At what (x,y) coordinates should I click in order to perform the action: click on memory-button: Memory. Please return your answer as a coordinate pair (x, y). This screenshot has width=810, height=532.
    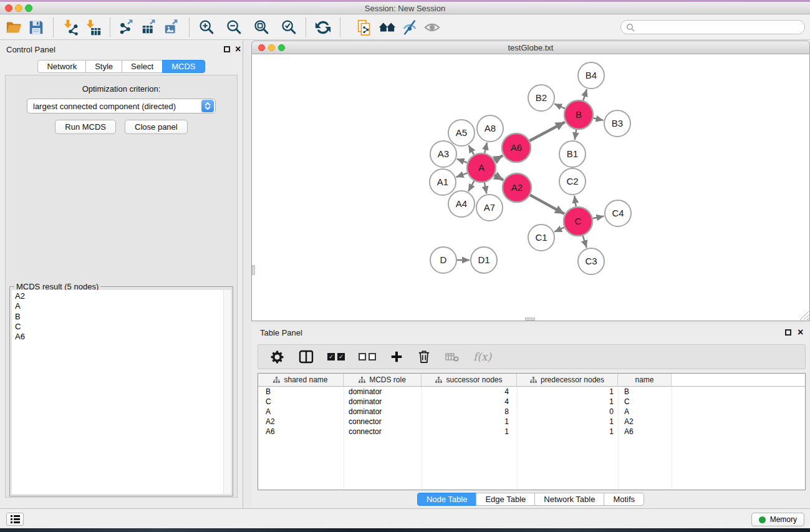
    Looking at the image, I should click on (778, 520).